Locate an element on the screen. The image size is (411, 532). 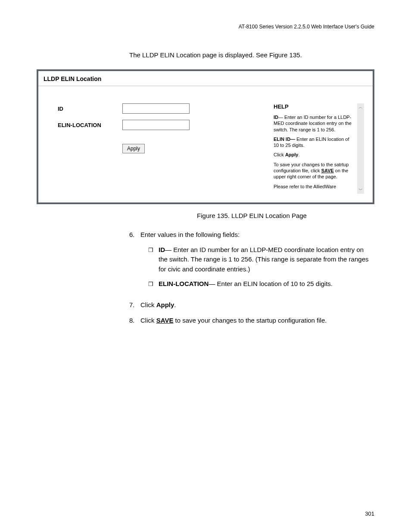
step-number: 7. is located at coordinates (135, 305).